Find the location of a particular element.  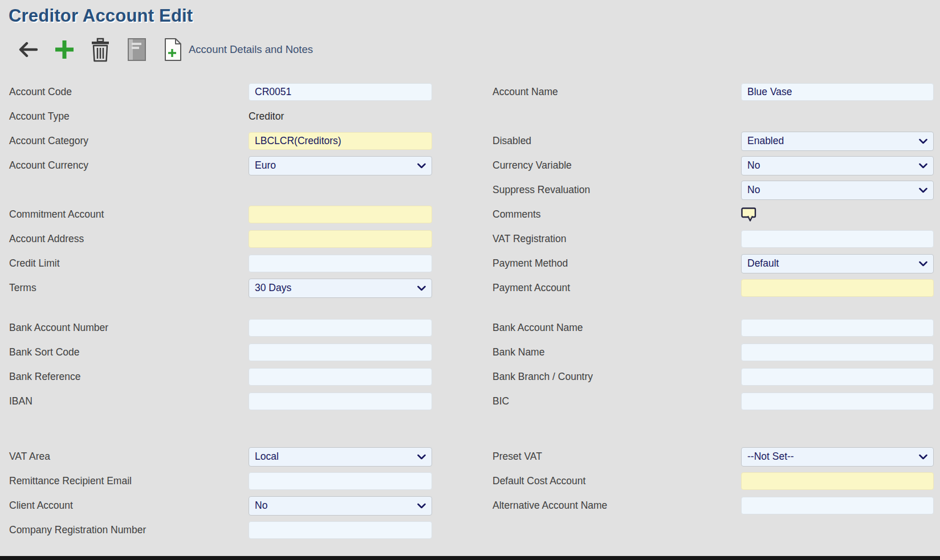

currency-variable-select: No is located at coordinates (837, 166).